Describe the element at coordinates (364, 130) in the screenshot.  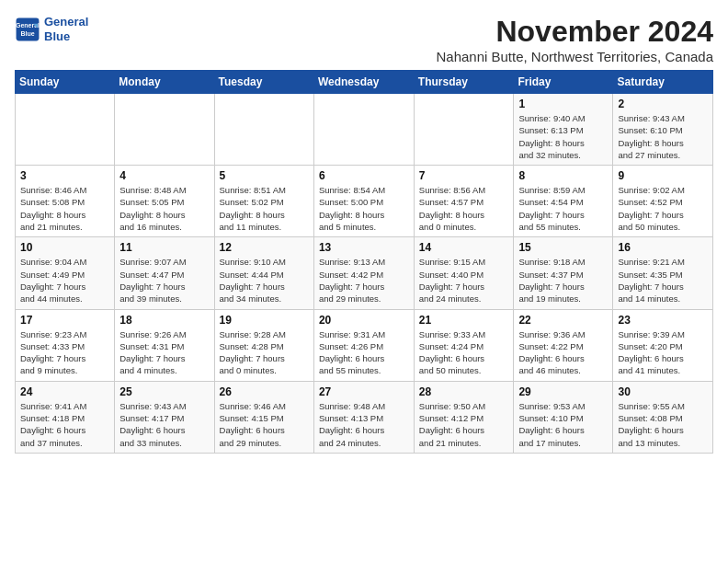
I see `calendar-week-1: 1Sunrise: 9:40 AM Sunset: 6:13 PM Daylig…` at that location.